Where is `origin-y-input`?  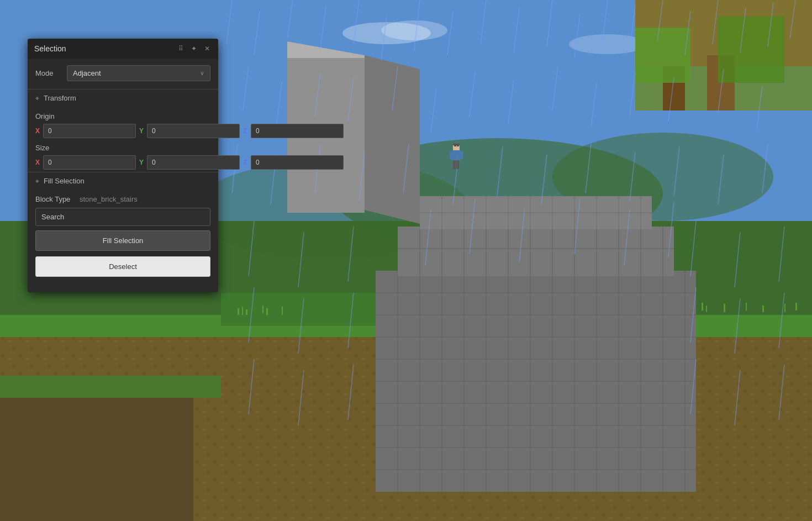
origin-y-input is located at coordinates (193, 131).